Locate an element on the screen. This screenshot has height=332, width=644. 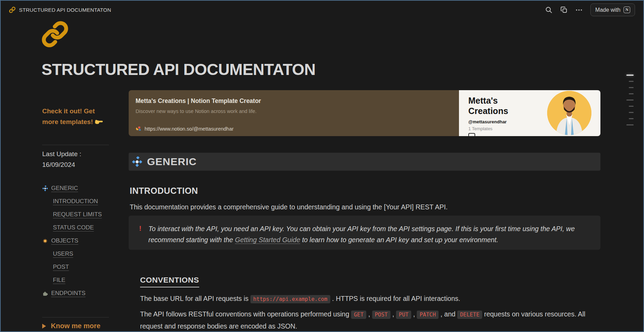
embed-info: Metta's Creations | Notion Template Crea… is located at coordinates (294, 113).